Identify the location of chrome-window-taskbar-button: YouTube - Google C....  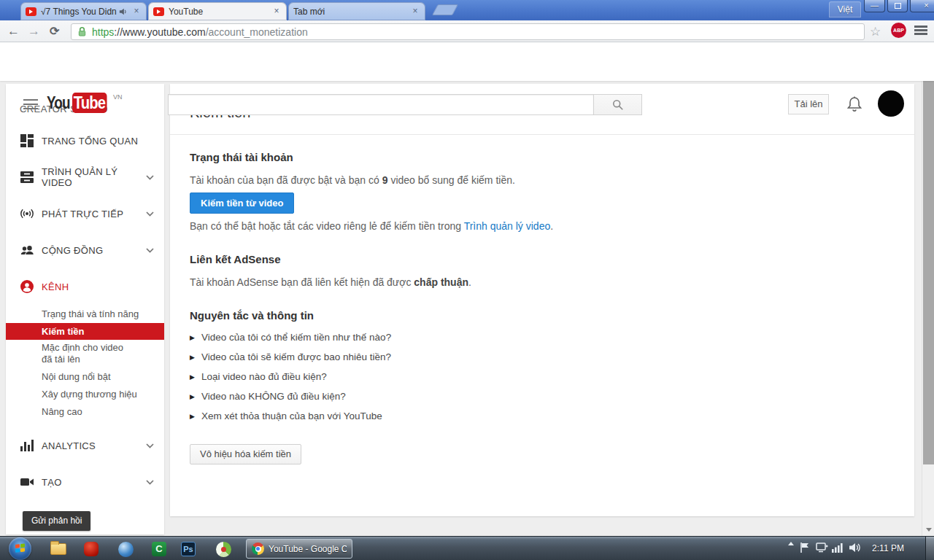
(299, 548).